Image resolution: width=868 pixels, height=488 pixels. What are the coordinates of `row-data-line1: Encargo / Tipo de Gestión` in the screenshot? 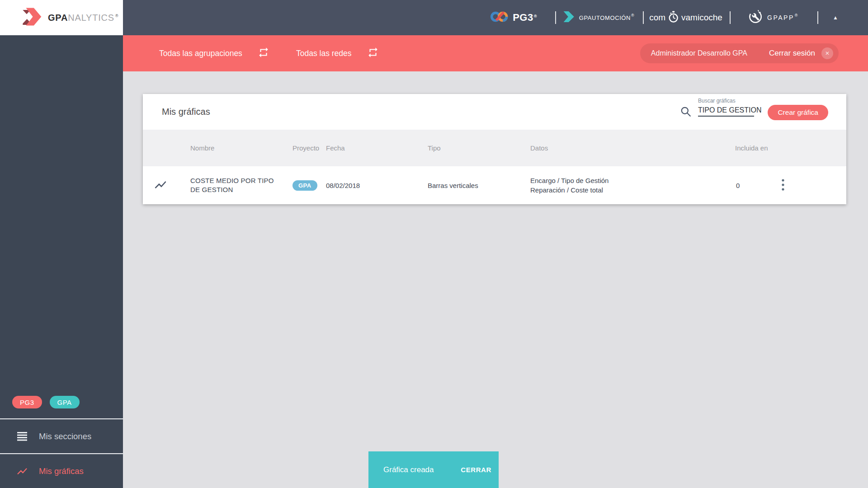 It's located at (633, 181).